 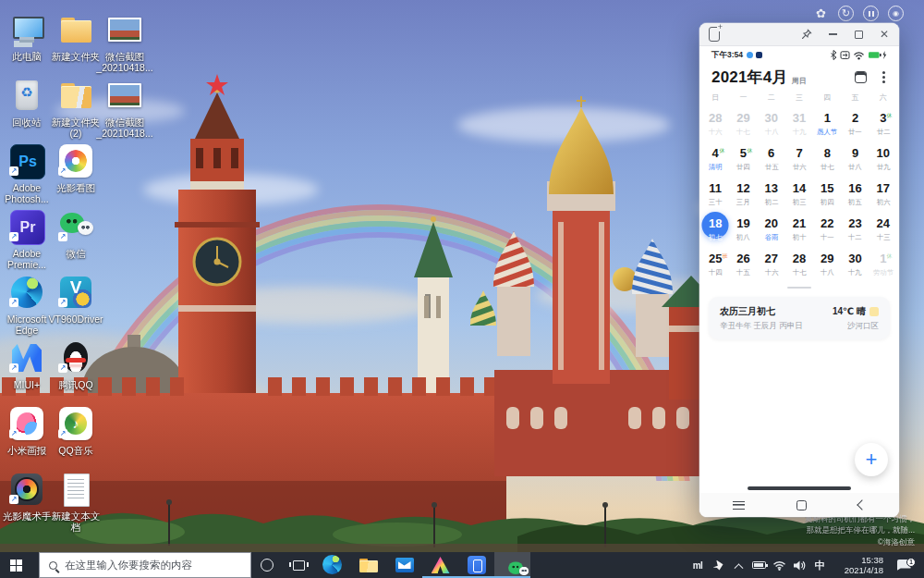 I want to click on calendar-day-2: 2廿一, so click(x=855, y=124).